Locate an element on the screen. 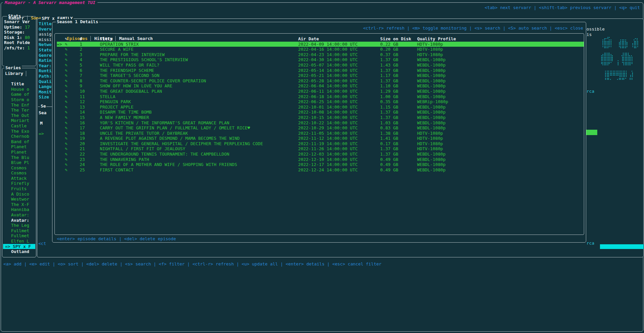 The height and width of the screenshot is (333, 644). episode-row: ✎ 20 INVESTIGATE THE GENERAL HOSPITAL / … is located at coordinates (320, 144).